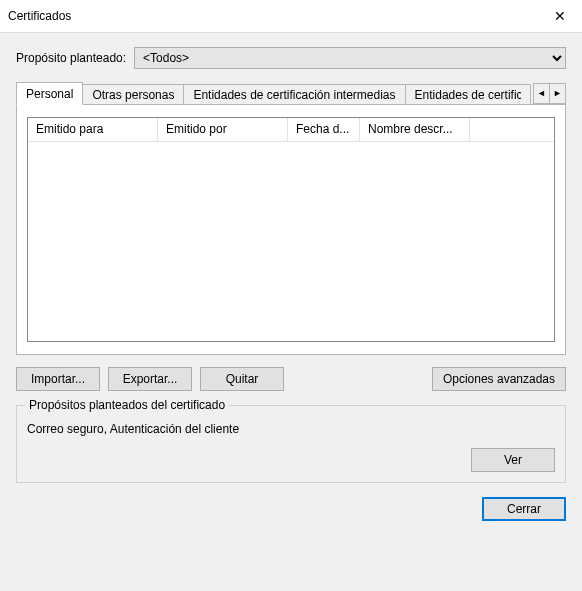 This screenshot has width=582, height=591. I want to click on close-icon: ✕, so click(560, 16).